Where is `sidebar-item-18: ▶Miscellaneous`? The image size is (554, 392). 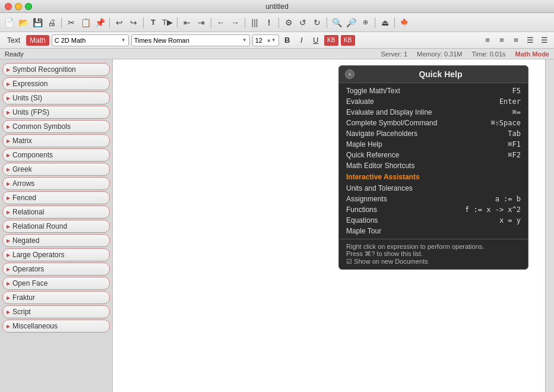
sidebar-item-18: ▶Miscellaneous is located at coordinates (56, 326).